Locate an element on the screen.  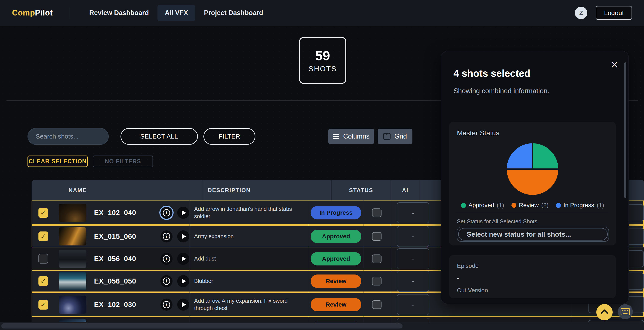
user-avatar: Z is located at coordinates (581, 13).